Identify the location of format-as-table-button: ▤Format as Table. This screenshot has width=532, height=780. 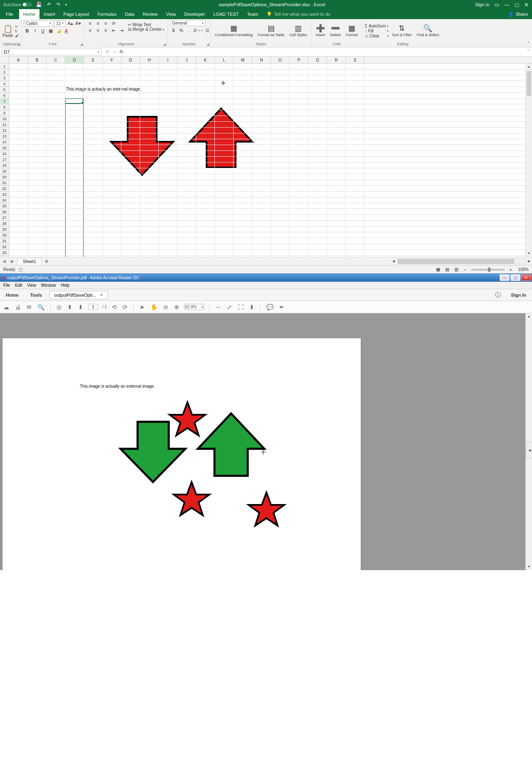
(271, 31).